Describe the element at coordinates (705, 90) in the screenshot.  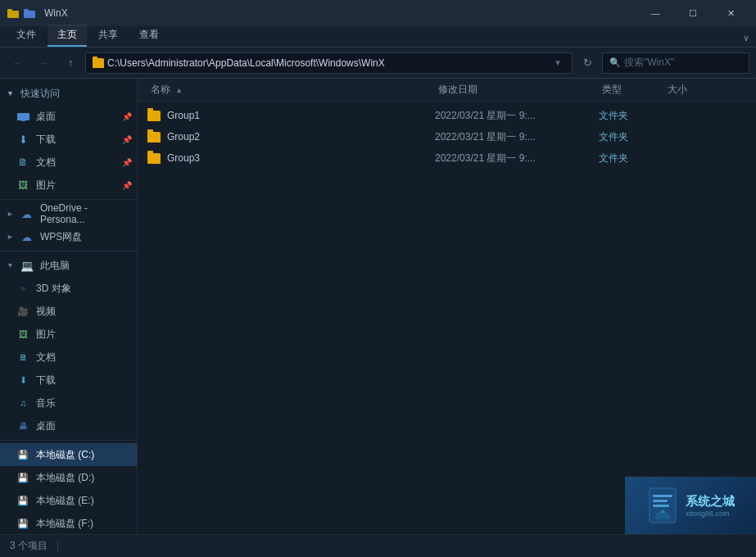
I see `col-header-size: 大小` at that location.